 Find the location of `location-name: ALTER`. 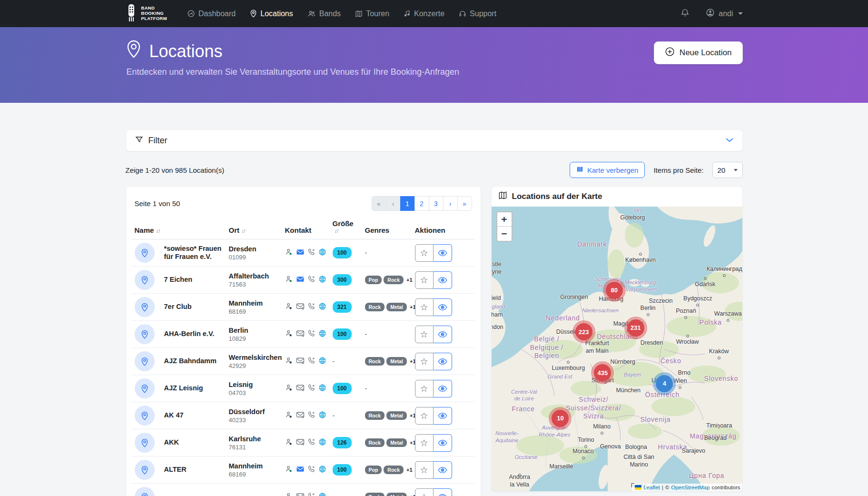

location-name: ALTER is located at coordinates (197, 469).